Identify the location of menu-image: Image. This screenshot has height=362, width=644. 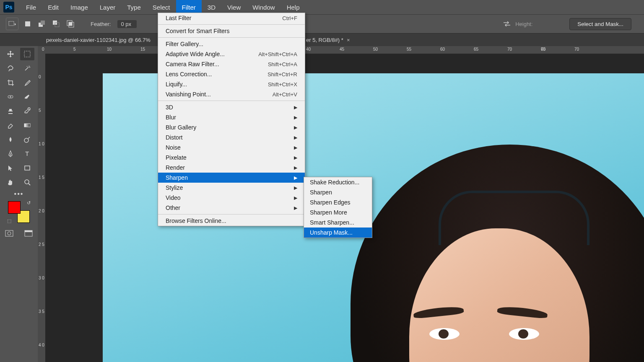
(79, 7).